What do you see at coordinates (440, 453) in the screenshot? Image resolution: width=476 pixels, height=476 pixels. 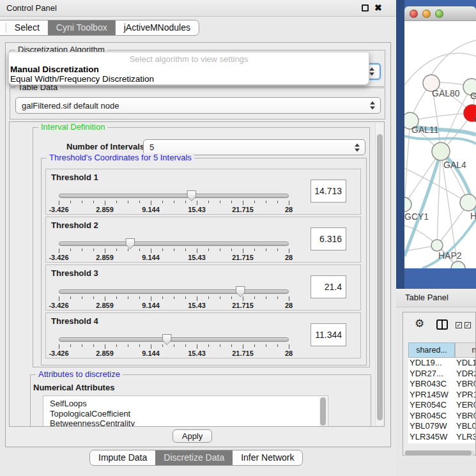 I see `table-horizontal-scrollbar` at bounding box center [440, 453].